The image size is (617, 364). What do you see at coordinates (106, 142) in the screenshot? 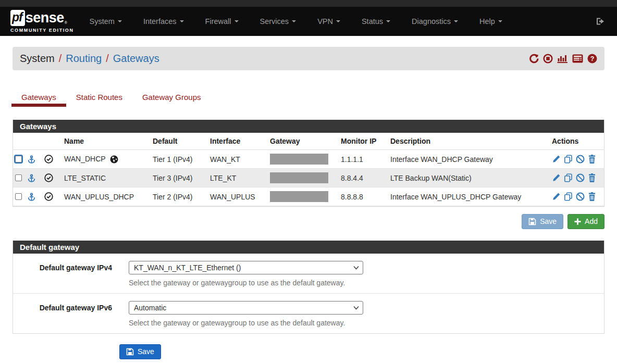
I see `col-name: Name` at bounding box center [106, 142].